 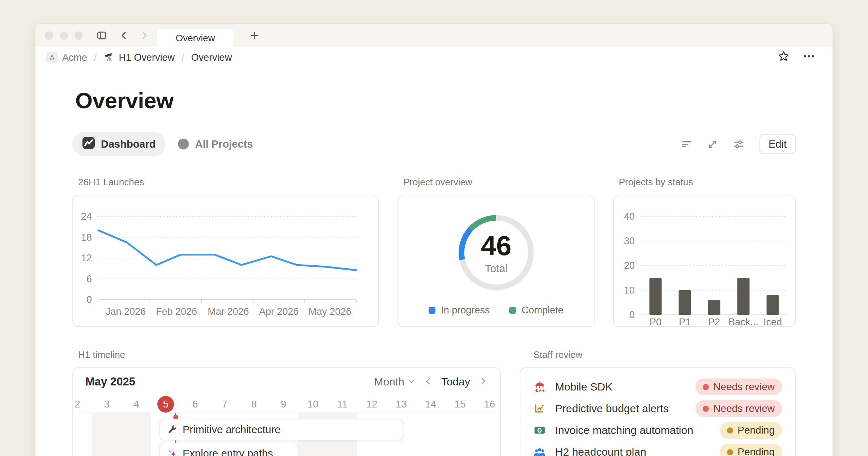 What do you see at coordinates (119, 144) in the screenshot?
I see `view-tab-dashboard: Dashboard` at bounding box center [119, 144].